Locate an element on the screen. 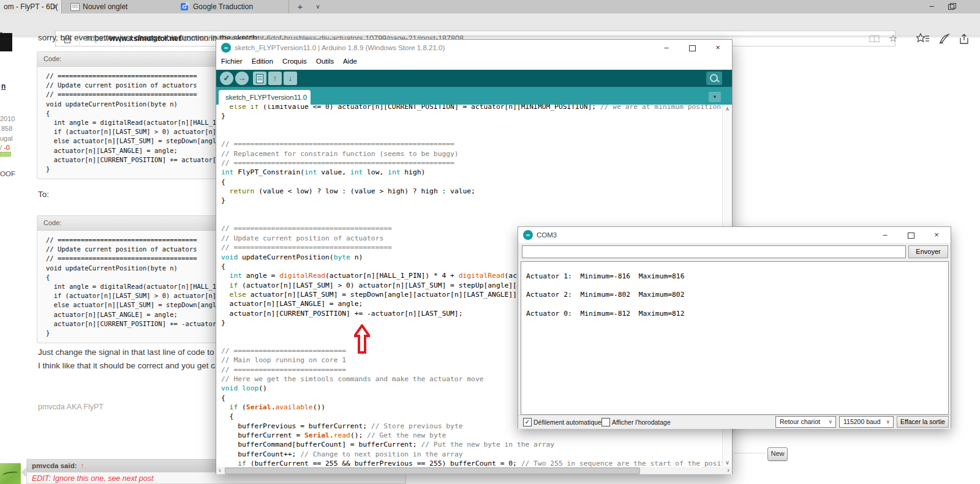 The image size is (980, 484). tab-google-traduction: G Google Traduction is located at coordinates (230, 7).